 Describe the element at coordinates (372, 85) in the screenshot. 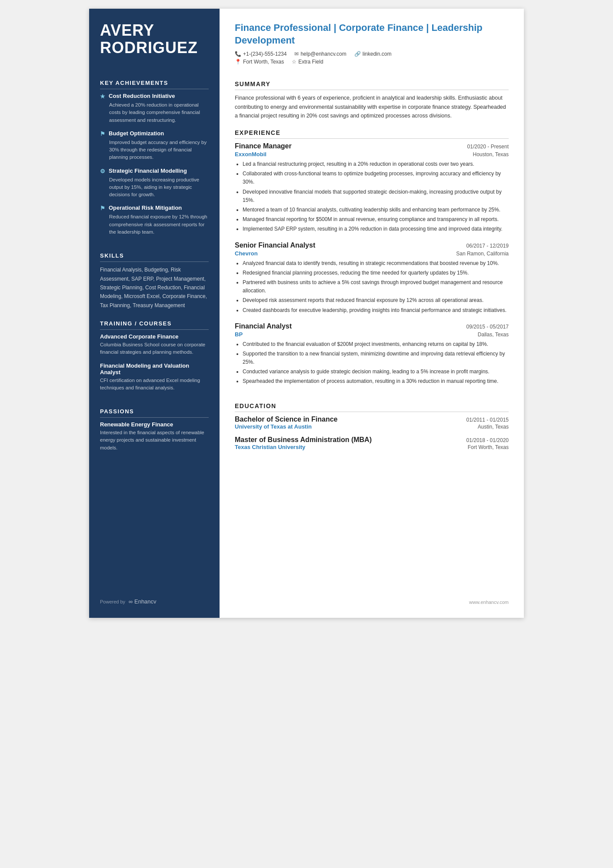

I see `summary-section-title: SUMMARY` at that location.